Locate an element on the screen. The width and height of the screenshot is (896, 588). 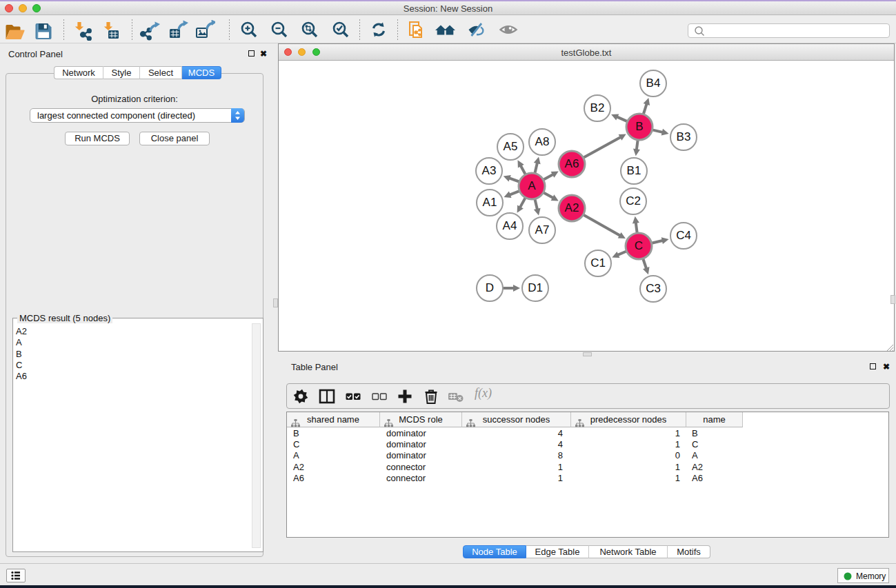
svg-text: A1 is located at coordinates (490, 203).